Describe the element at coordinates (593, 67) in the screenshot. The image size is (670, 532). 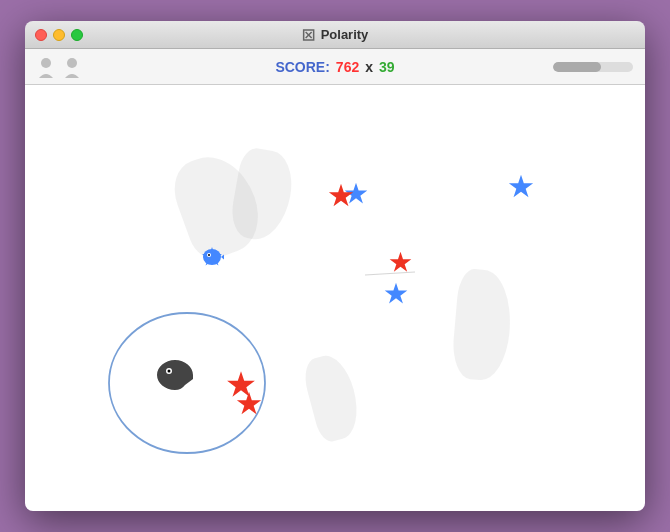
I see `progress-bar` at that location.